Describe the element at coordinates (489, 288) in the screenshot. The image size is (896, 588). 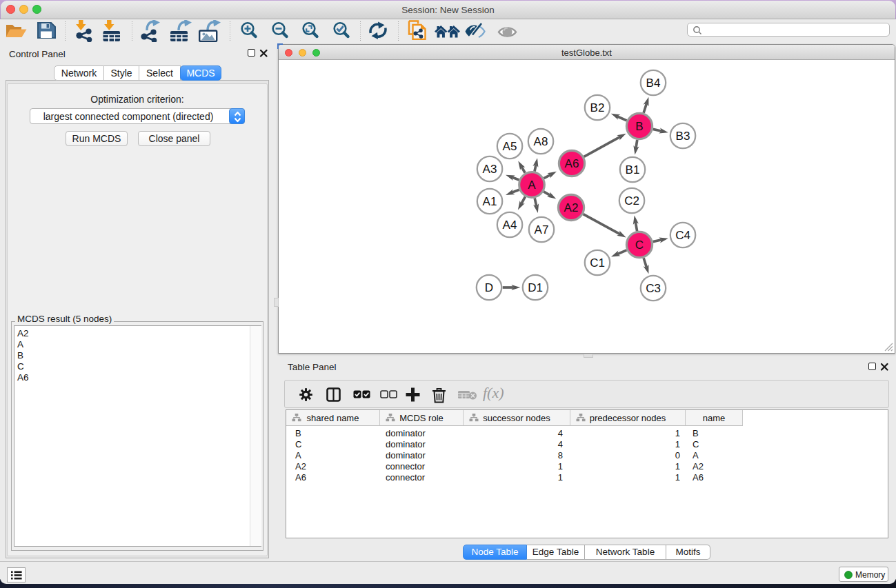
I see `svg-text: D` at that location.